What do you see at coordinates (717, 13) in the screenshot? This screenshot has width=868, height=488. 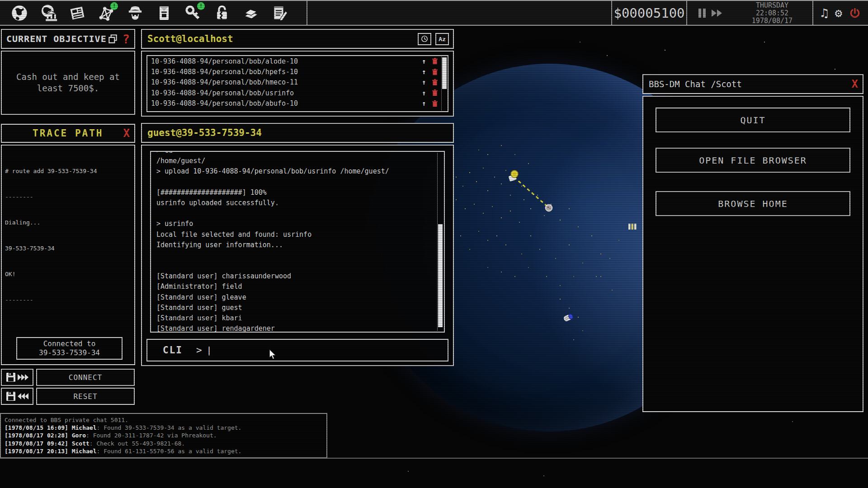 I see `fast-forward-button` at bounding box center [717, 13].